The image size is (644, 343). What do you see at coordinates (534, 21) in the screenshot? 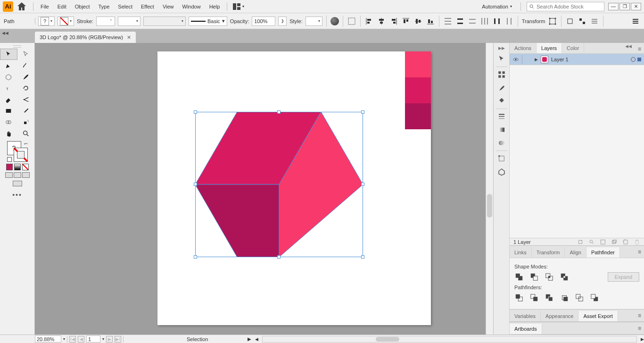
I see `transform-label: Transform` at bounding box center [534, 21].